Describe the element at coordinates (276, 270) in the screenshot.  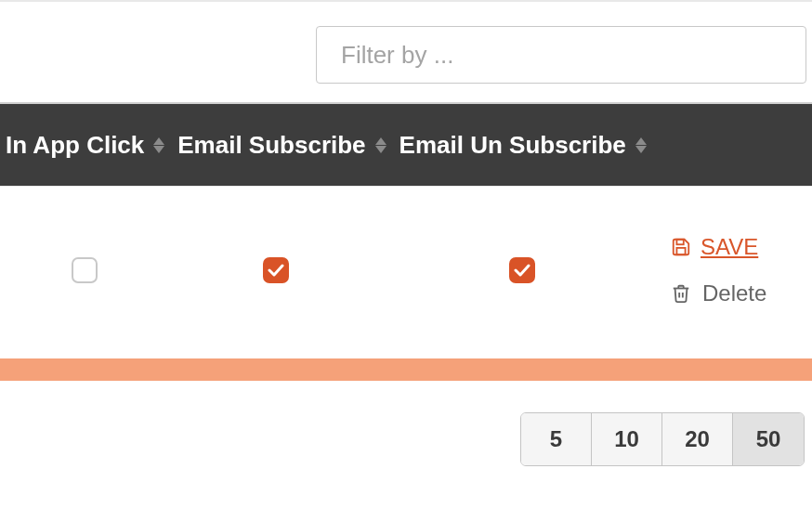
I see `checkbox-email-subscribe` at that location.